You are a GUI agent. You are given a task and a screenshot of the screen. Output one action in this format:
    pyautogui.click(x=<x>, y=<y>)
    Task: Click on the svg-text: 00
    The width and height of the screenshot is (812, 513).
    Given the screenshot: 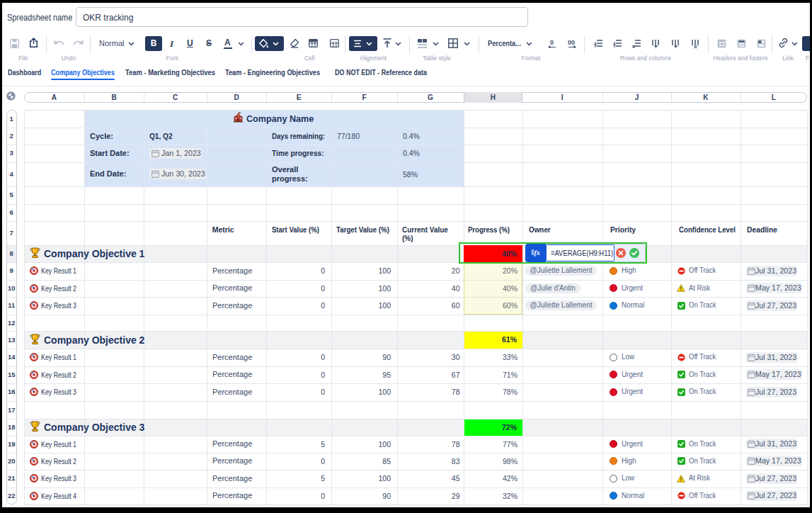 What is the action you would take?
    pyautogui.click(x=571, y=43)
    